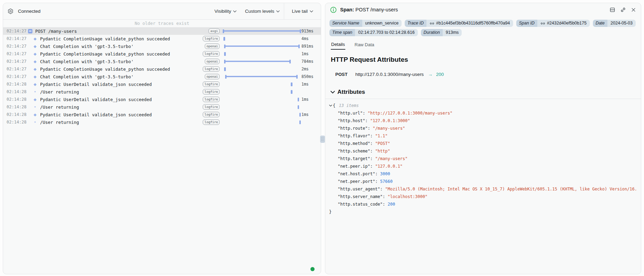 The height and width of the screenshot is (276, 644). I want to click on trace-duration: 850ms, so click(311, 77).